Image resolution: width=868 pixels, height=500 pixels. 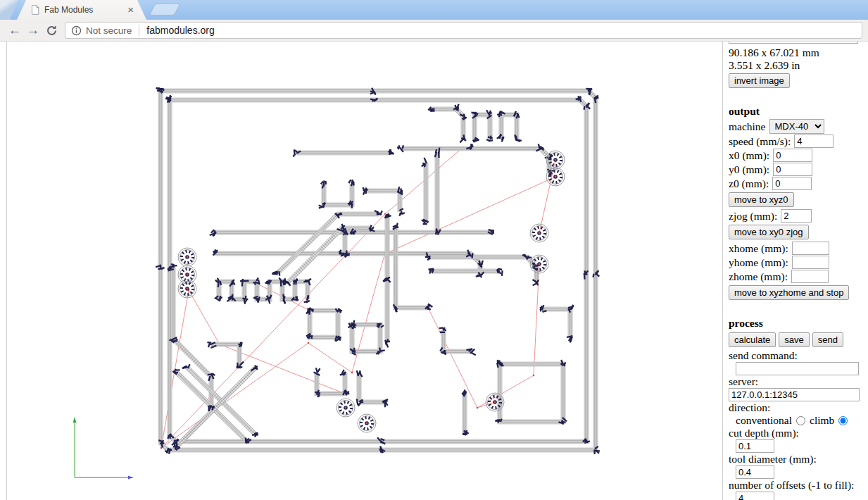 What do you see at coordinates (814, 141) in the screenshot?
I see `speed-input` at bounding box center [814, 141].